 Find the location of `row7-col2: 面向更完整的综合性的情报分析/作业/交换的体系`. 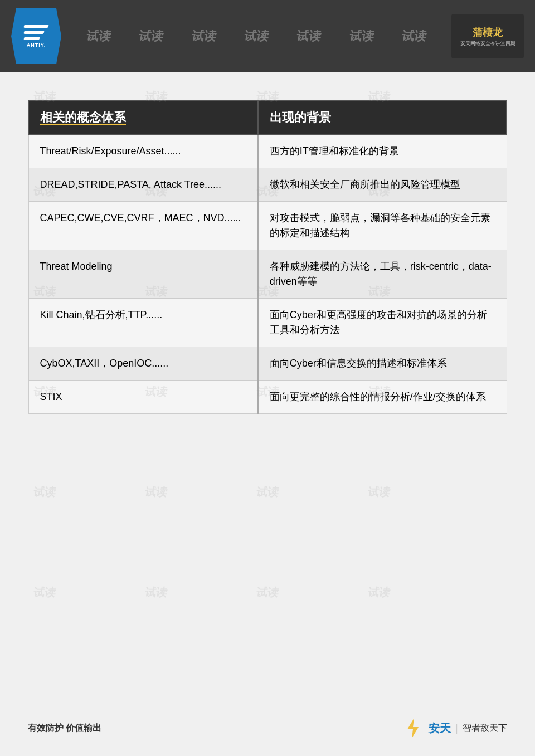

row7-col2: 面向更完整的综合性的情报分析/作业/交换的体系 is located at coordinates (382, 397).